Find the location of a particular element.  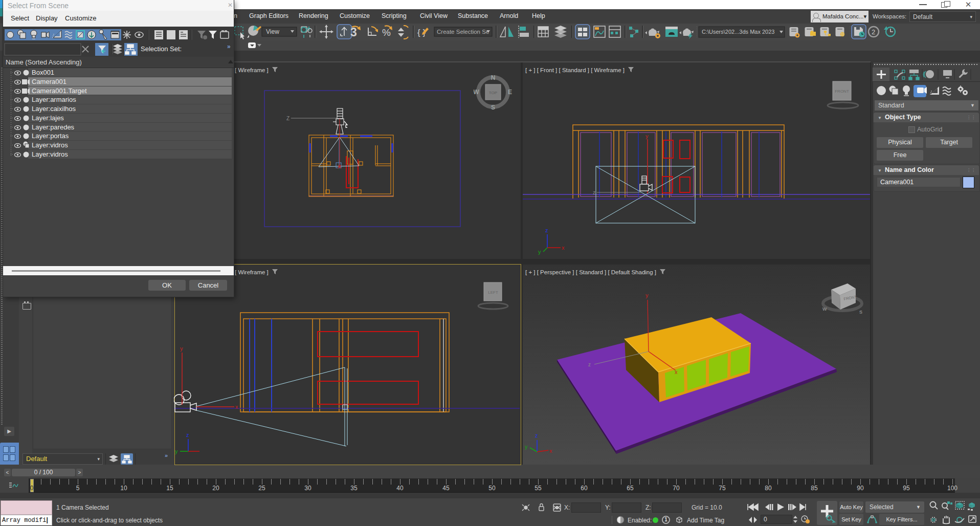

svg-text: Create Selection Se is located at coordinates (463, 32).